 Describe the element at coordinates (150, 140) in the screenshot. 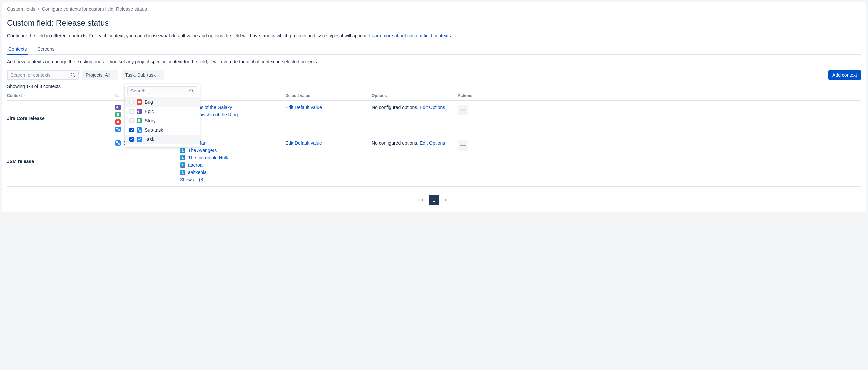

I see `dropdown-item-label: Task` at that location.